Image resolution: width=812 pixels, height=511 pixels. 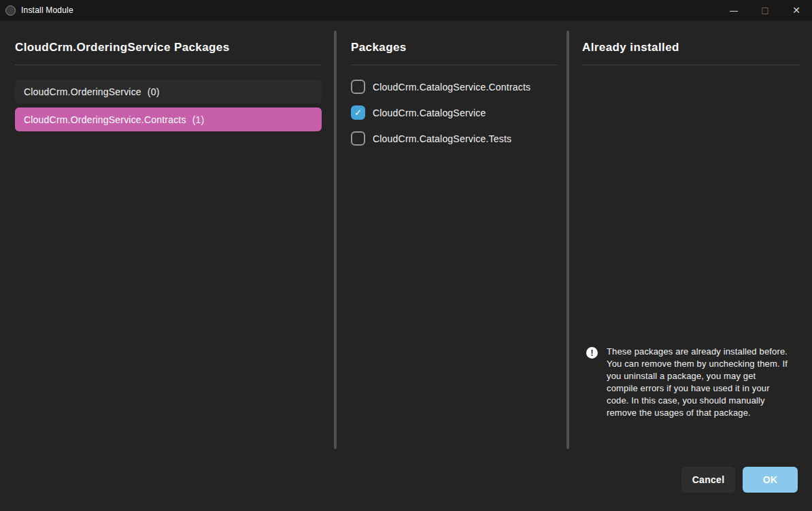 I want to click on app-logo-icon, so click(x=11, y=11).